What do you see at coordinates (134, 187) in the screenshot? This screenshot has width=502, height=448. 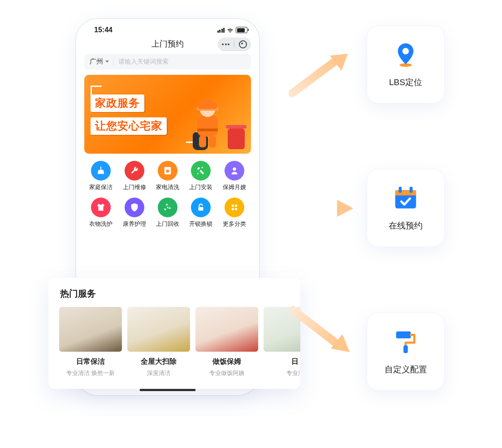 I see `category-label: 上门维修` at bounding box center [134, 187].